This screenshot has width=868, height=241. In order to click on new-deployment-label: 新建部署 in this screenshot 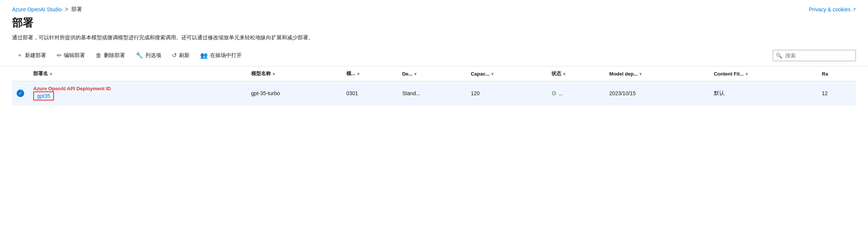, I will do `click(36, 56)`.